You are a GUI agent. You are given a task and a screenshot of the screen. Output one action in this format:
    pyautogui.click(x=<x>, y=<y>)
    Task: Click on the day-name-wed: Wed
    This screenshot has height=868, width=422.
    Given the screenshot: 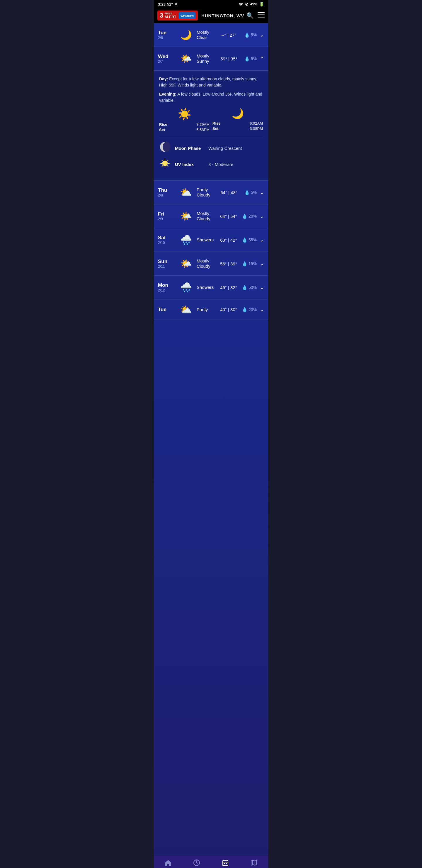 What is the action you would take?
    pyautogui.click(x=167, y=57)
    